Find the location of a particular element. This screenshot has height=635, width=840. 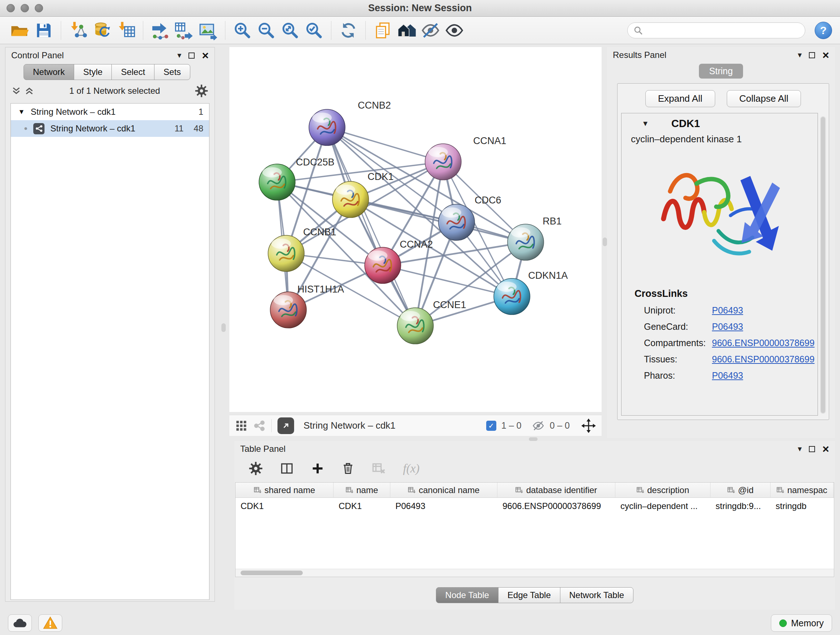

network-node-ccnb1 is located at coordinates (286, 253).